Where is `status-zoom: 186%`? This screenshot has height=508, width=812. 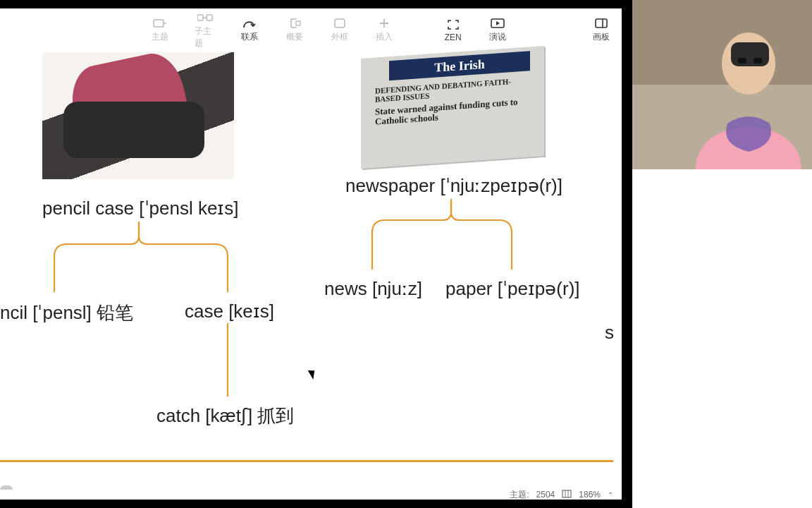
status-zoom: 186% is located at coordinates (589, 495).